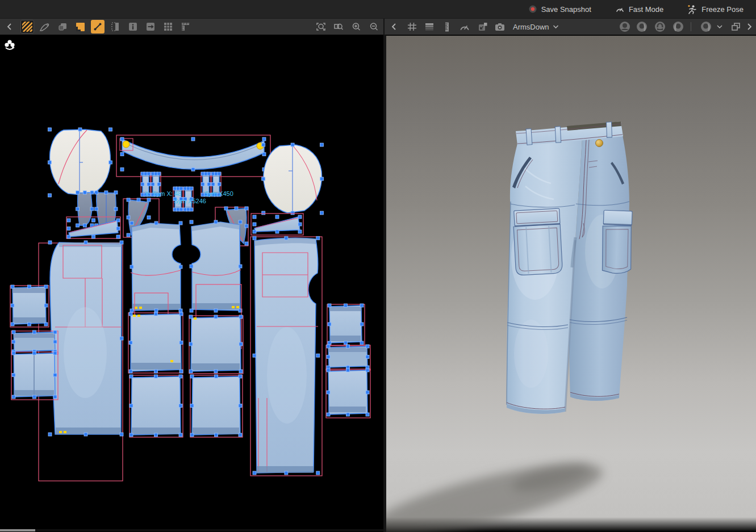 Image resolution: width=756 pixels, height=532 pixels. I want to click on swatch-fill-button, so click(80, 27).